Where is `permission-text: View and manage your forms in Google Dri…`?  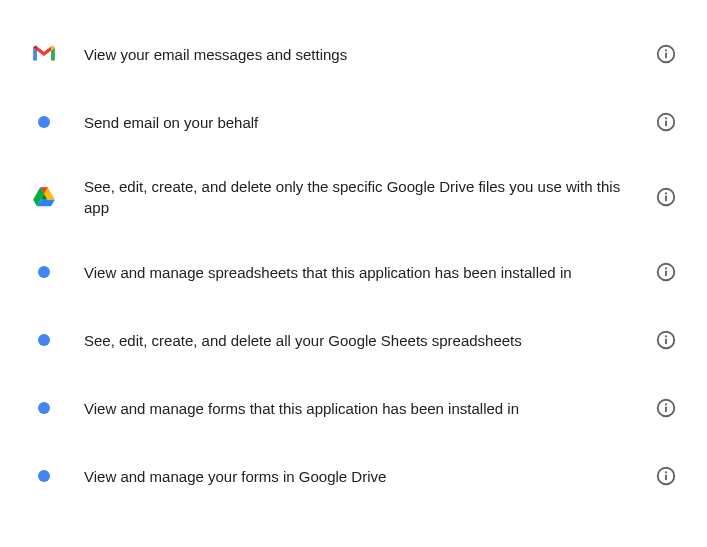 permission-text: View and manage your forms in Google Dri… is located at coordinates (356, 476).